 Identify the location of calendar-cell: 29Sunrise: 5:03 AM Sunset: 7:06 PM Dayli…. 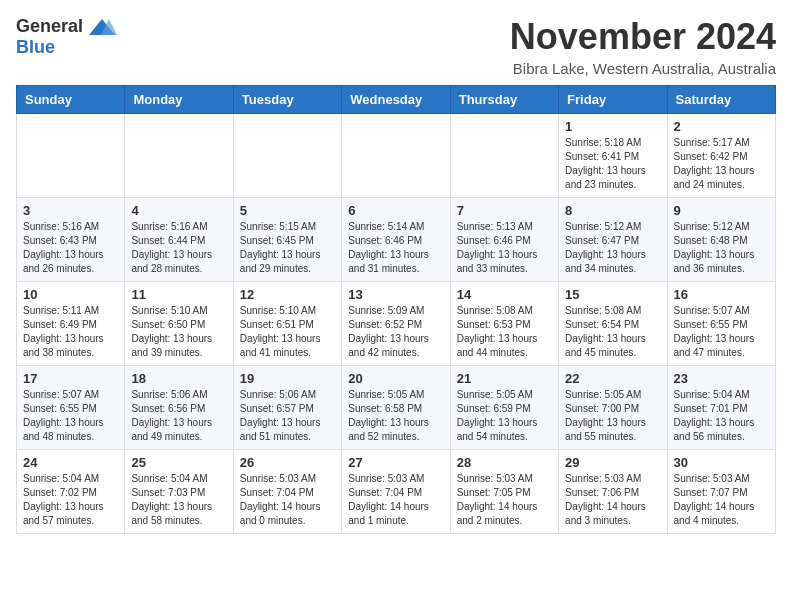
(613, 492).